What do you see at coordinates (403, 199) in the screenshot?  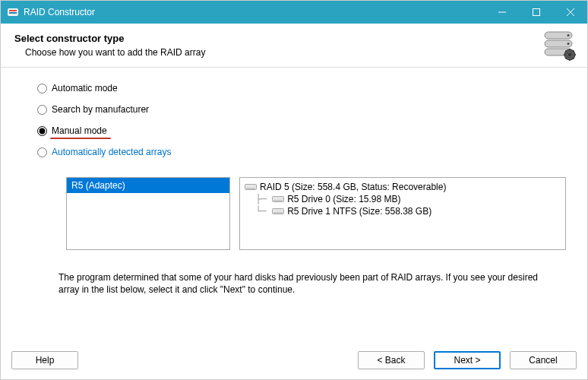 I see `tree-child-0: ├─ R5 Drive 0 (Size: 15.98 MB)` at bounding box center [403, 199].